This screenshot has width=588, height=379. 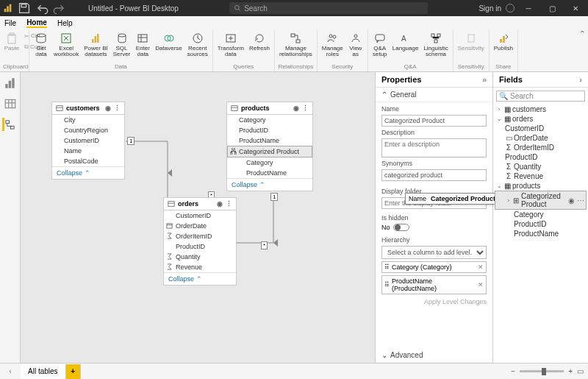 What do you see at coordinates (200, 226) in the screenshot?
I see `field: OrderDate` at bounding box center [200, 226].